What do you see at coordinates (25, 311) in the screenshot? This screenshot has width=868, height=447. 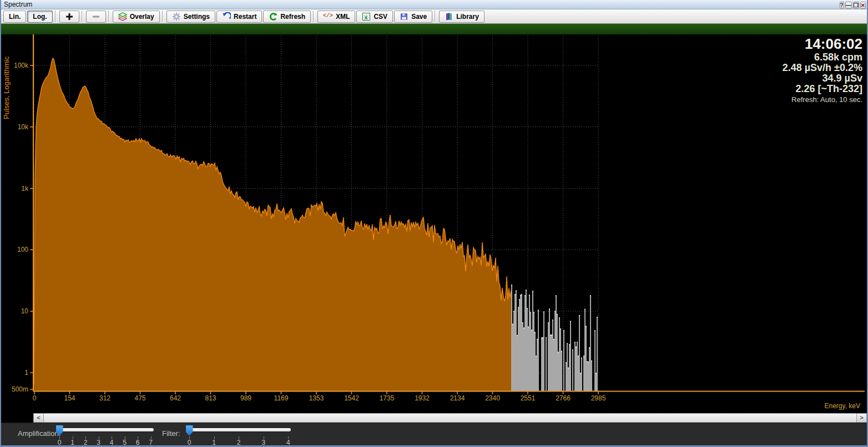 I see `svg-text: 10` at bounding box center [25, 311].